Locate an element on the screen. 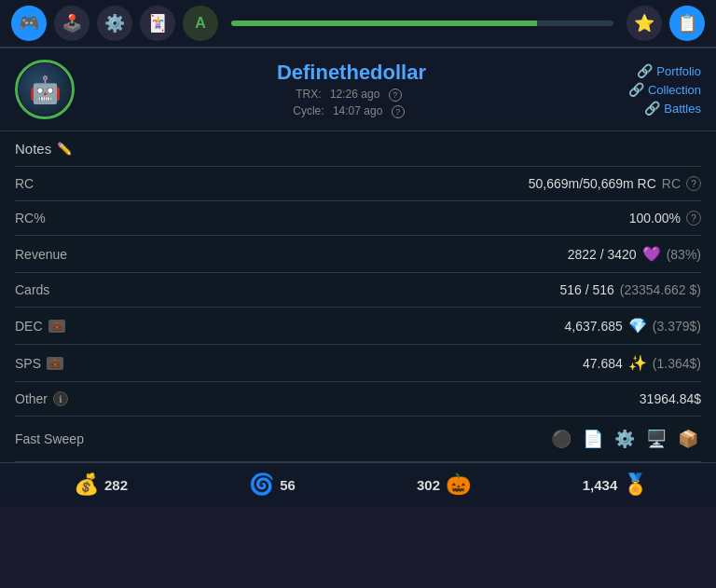 Image resolution: width=716 pixels, height=588 pixels. rc-pct-row: RC% 100.00% ? is located at coordinates (358, 218).